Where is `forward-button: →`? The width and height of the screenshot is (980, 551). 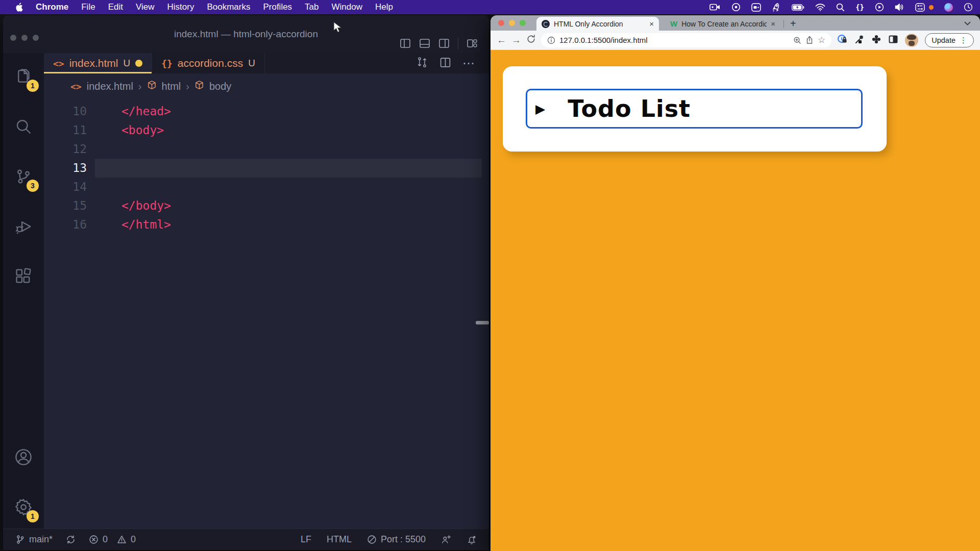
forward-button: → is located at coordinates (517, 40).